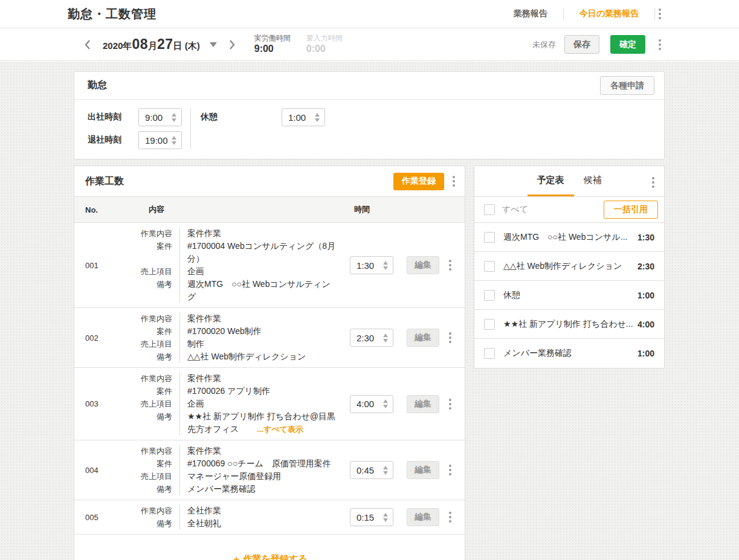  I want to click on add-work-label: 作業を登録する, so click(275, 557).